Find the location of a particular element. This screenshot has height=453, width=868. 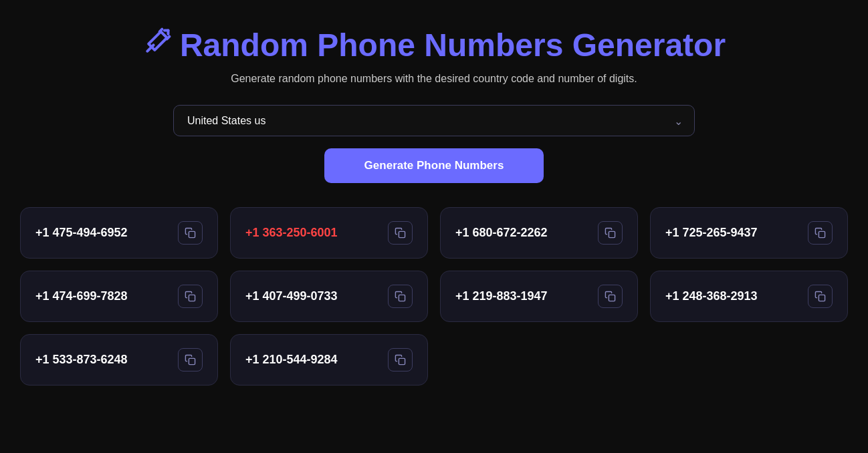

country-select-wrapper: United States us United Kingdom uk Canad… is located at coordinates (434, 120).